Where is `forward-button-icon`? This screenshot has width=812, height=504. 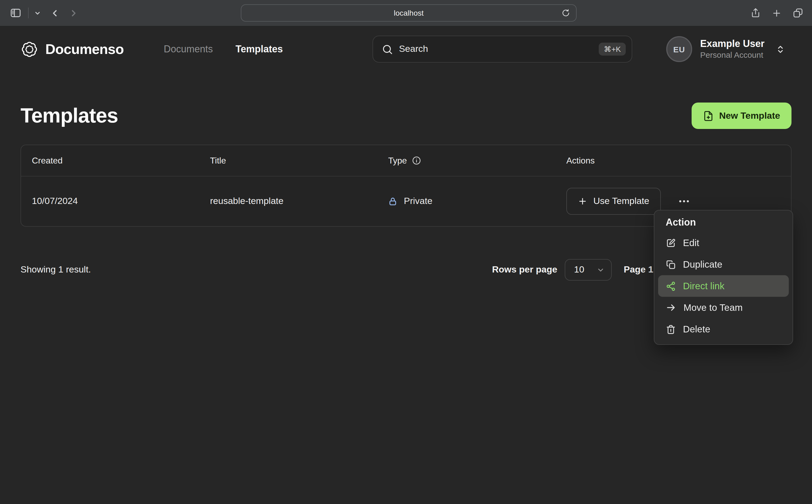
forward-button-icon is located at coordinates (74, 13).